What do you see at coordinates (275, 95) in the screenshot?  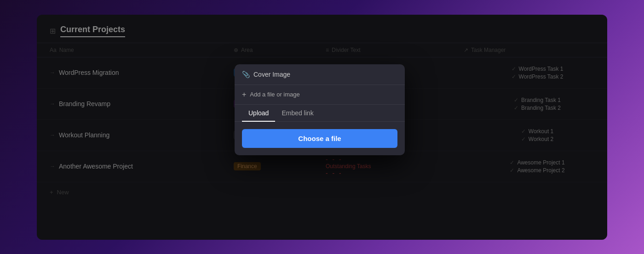 I see `add-file-label: Add a file or image` at bounding box center [275, 95].